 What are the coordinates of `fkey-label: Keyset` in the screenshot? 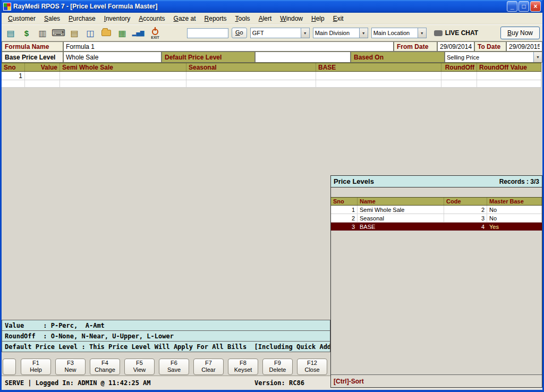 It's located at (243, 370).